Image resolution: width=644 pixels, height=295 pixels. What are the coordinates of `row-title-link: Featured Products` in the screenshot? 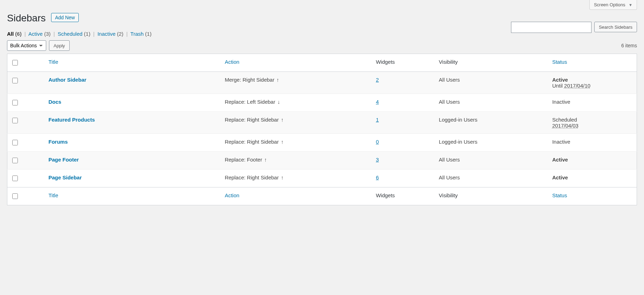 It's located at (71, 120).